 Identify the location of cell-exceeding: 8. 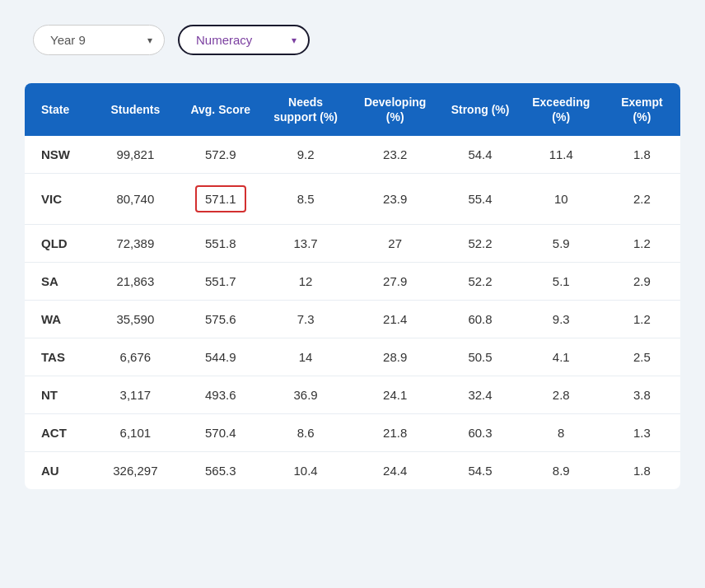
(562, 433).